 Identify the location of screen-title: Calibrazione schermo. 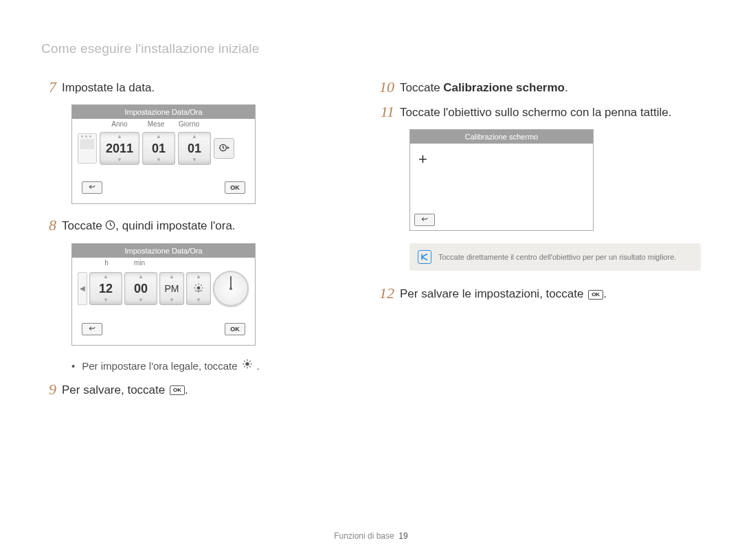
(502, 137).